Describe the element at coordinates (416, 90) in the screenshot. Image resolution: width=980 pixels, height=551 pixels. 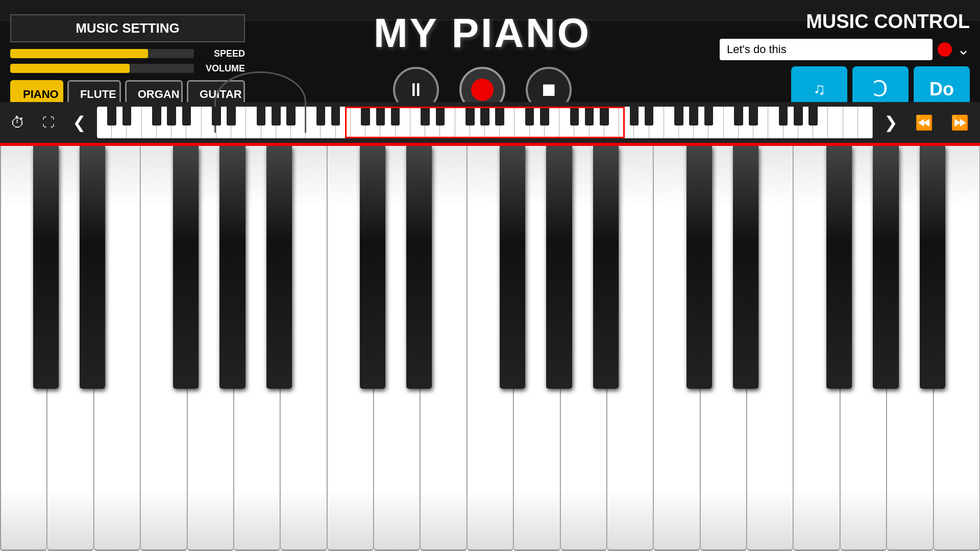
I see `pause-icon: ⏸` at that location.